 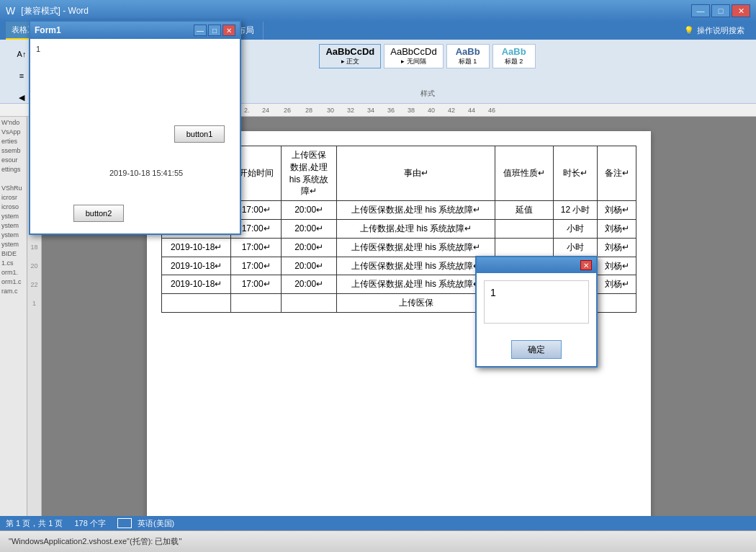 What do you see at coordinates (10, 11) in the screenshot?
I see `word-icon: W` at bounding box center [10, 11].